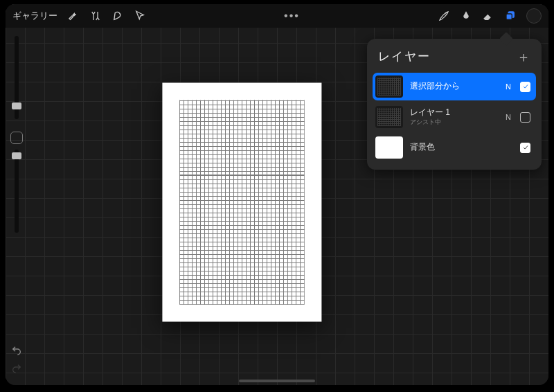 The image size is (554, 392). What do you see at coordinates (453, 87) in the screenshot?
I see `layer-label-group: 選択部分から` at bounding box center [453, 87].